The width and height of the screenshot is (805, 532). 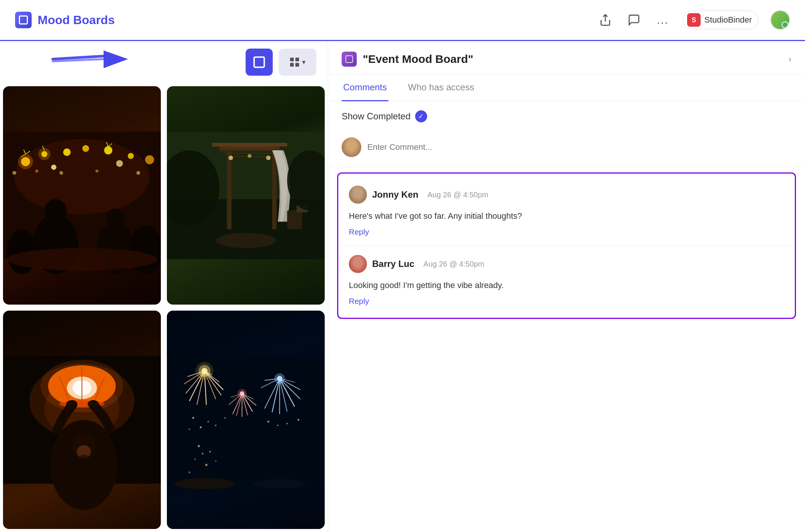 What do you see at coordinates (567, 195) in the screenshot?
I see `comment-header-1: Jonny Ken Aug 26 @ 4:50pm` at bounding box center [567, 195].